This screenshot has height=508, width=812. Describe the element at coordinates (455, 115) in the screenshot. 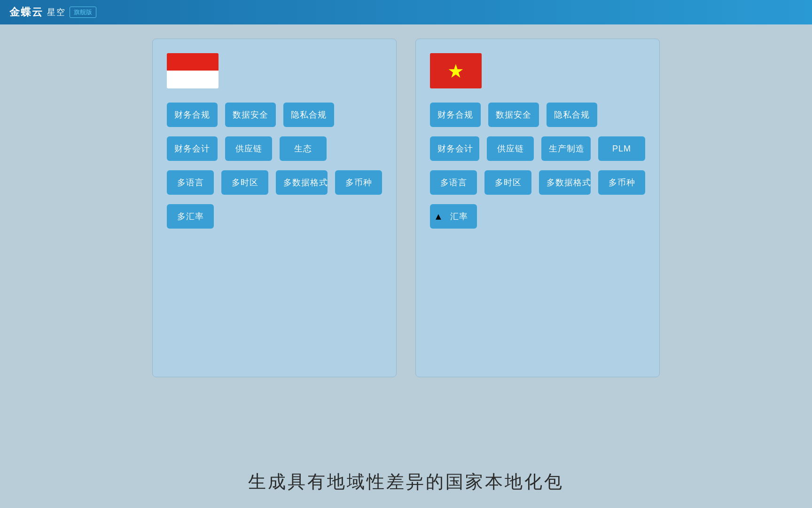

I see `vn-tag-caiwuguize: 财务合规` at that location.